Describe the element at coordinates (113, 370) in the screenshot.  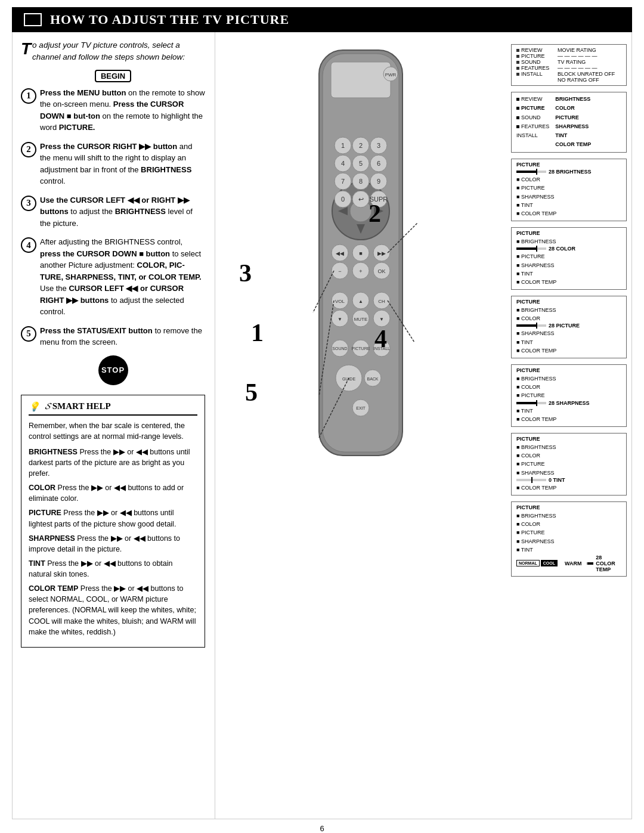
I see `stop-badge: STOP` at that location.